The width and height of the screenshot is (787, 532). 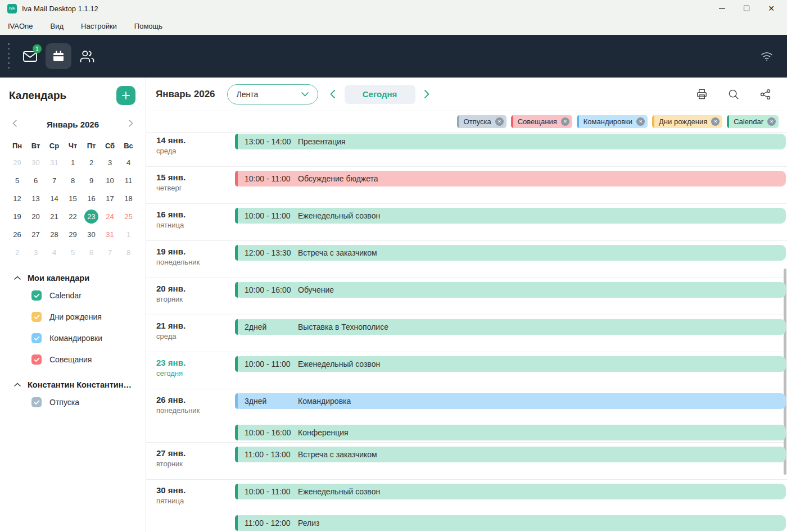 I want to click on event-item: 11:00 - 12:00Релиз, so click(x=510, y=523).